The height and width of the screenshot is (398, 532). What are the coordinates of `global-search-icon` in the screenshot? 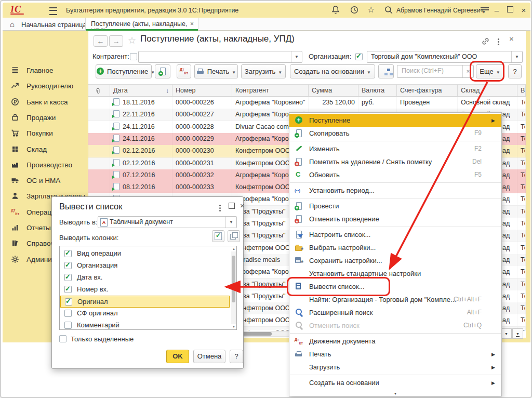 It's located at (389, 10).